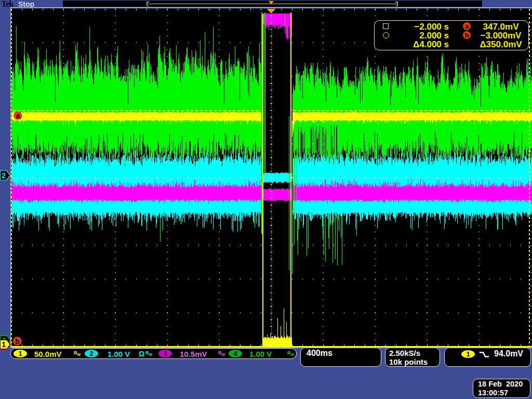 Image resolution: width=532 pixels, height=399 pixels. What do you see at coordinates (18, 116) in the screenshot?
I see `svg-text: a` at bounding box center [18, 116].